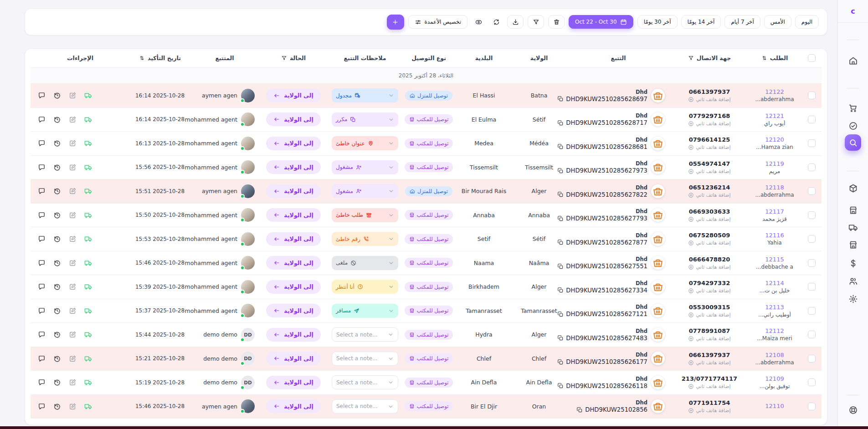 This screenshot has width=868, height=429. What do you see at coordinates (775, 116) in the screenshot?
I see `order-id-link: 12121` at bounding box center [775, 116].